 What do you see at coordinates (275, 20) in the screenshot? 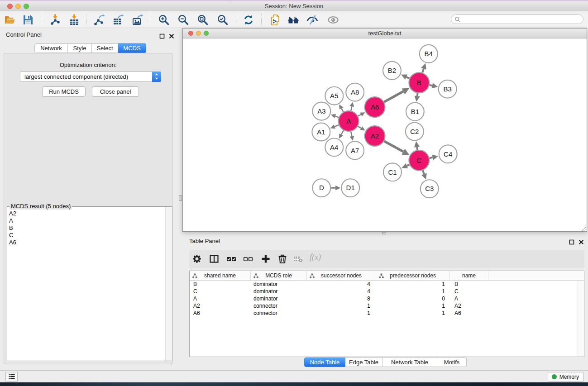
I see `copy-network-button` at bounding box center [275, 20].